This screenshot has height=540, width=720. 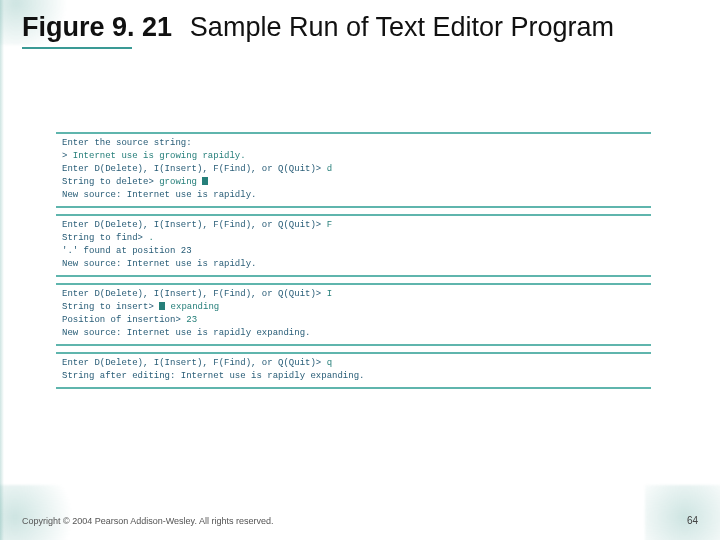 I want to click on terminal-line: String to delete> growing, so click(x=354, y=182).